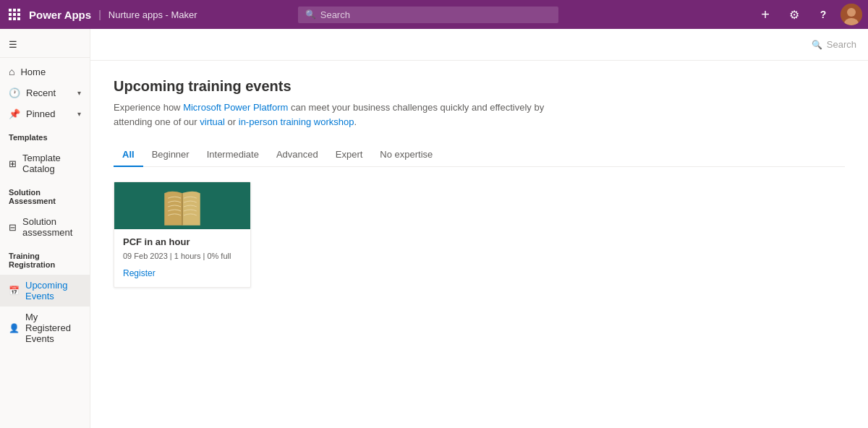  What do you see at coordinates (765, 14) in the screenshot?
I see `plus-icon: +` at bounding box center [765, 14].